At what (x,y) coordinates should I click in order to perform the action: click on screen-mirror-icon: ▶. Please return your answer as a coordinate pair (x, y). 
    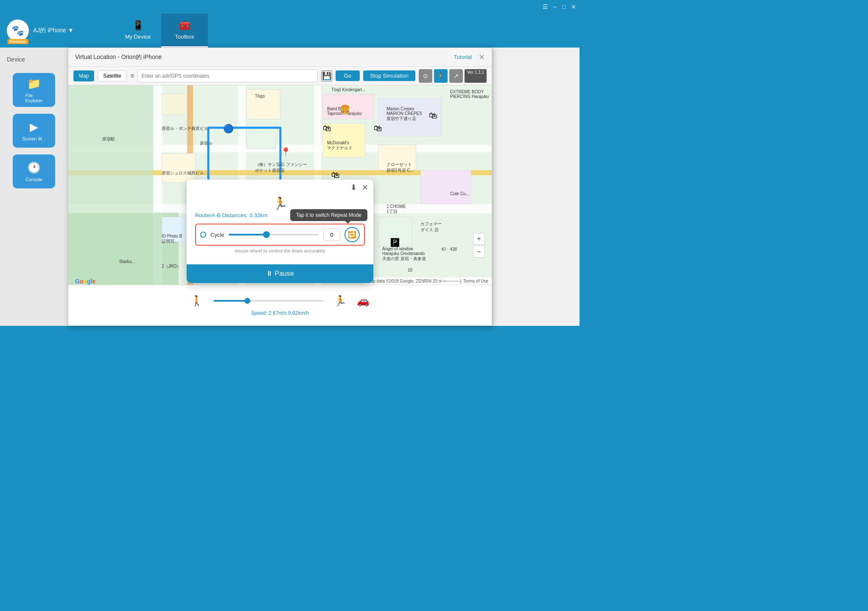
    Looking at the image, I should click on (34, 127).